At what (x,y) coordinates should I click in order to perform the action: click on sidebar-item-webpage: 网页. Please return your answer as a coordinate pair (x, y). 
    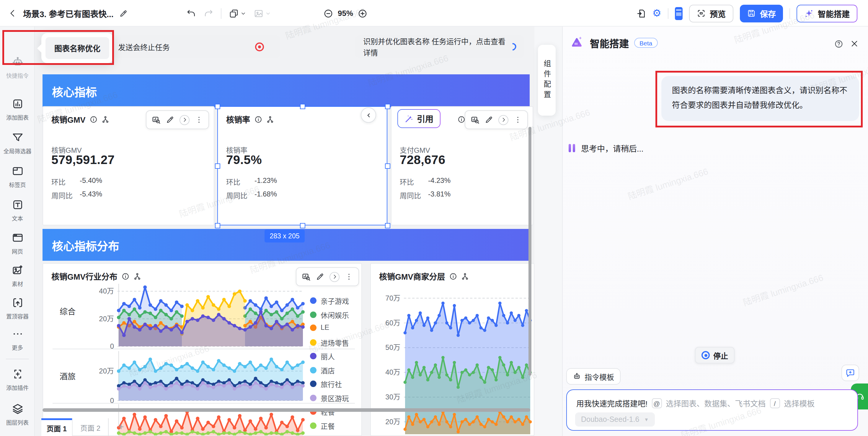
    Looking at the image, I should click on (18, 244).